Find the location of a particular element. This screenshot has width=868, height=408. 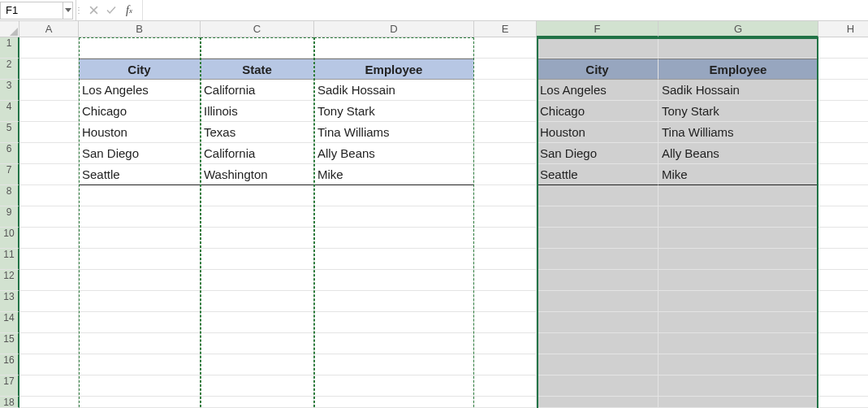

cancel-icon is located at coordinates (93, 11).